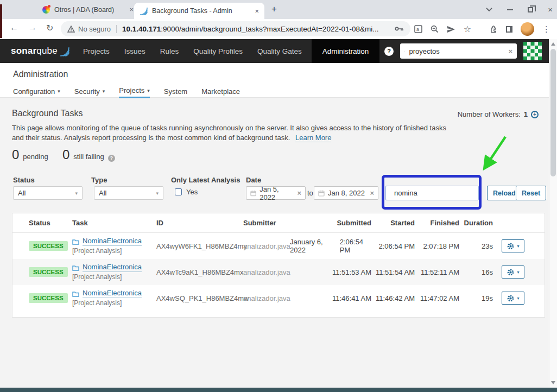 Image resolution: width=557 pixels, height=392 pixels. Describe the element at coordinates (278, 390) in the screenshot. I see `bottom-edge-bar` at that location.